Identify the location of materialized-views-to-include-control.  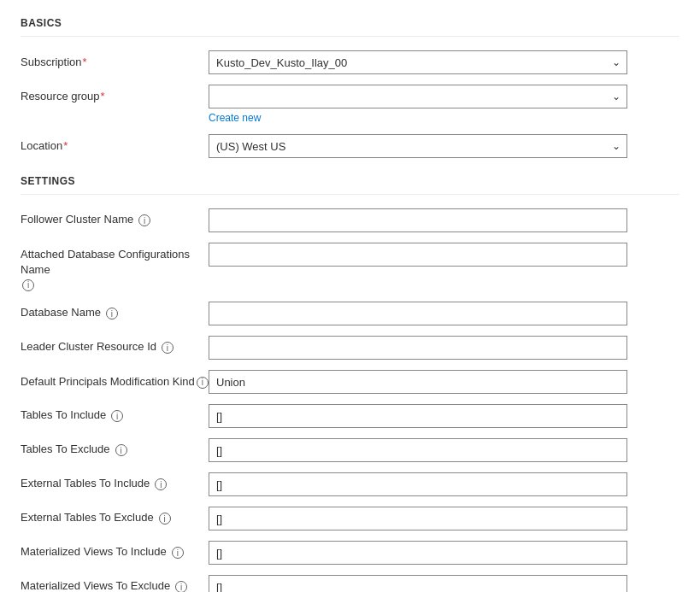
(418, 553).